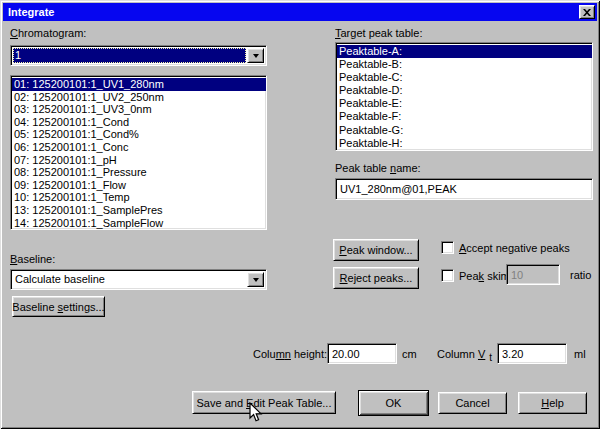 This screenshot has width=600, height=429. What do you see at coordinates (48, 33) in the screenshot?
I see `chromatogram-label: Chromatogram:` at bounding box center [48, 33].